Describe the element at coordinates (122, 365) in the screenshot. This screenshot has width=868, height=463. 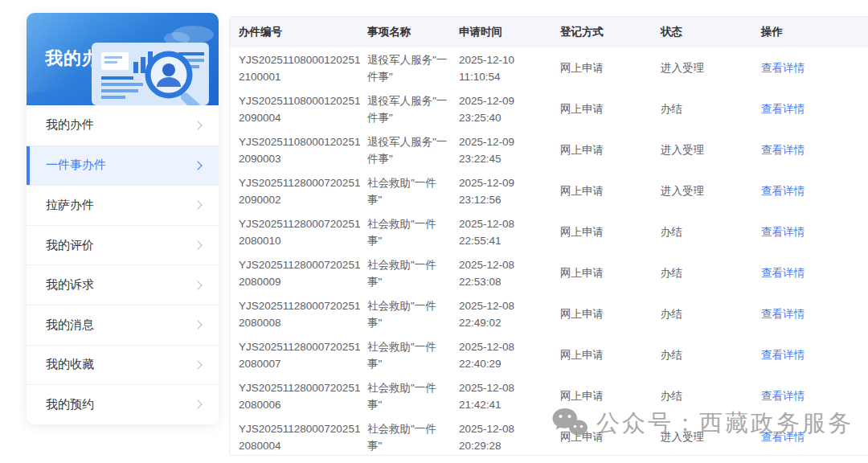
I see `sidebar-item-link: 我的收藏` at that location.